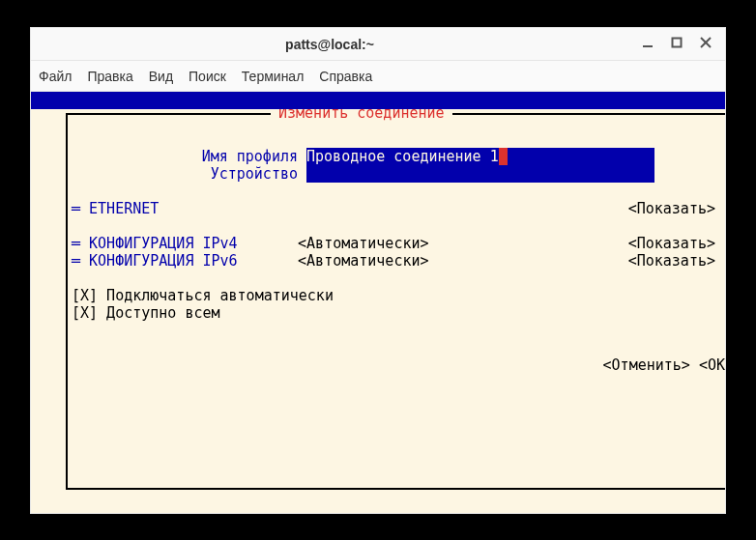 The image size is (756, 540). What do you see at coordinates (193, 243) in the screenshot?
I see `section-ipv4: КОНФИГУРАЦИЯ IPv4` at bounding box center [193, 243].